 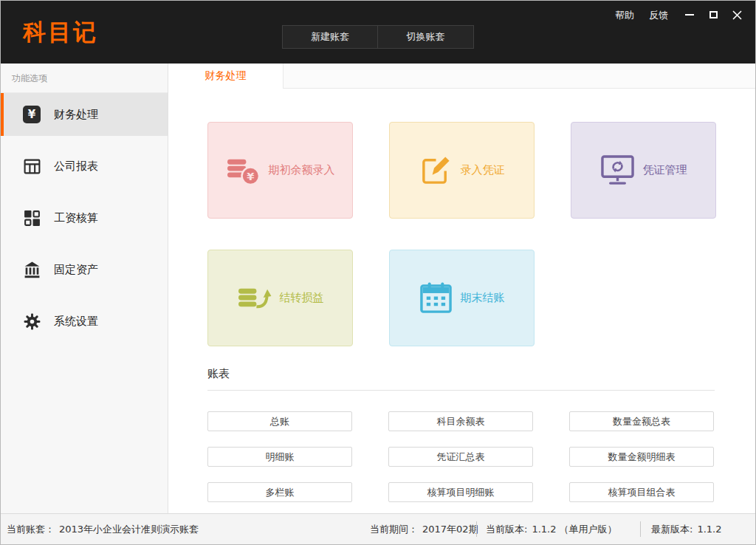 What do you see at coordinates (574, 529) in the screenshot?
I see `current-version-value: 1.1.2 （单用户版）` at bounding box center [574, 529].